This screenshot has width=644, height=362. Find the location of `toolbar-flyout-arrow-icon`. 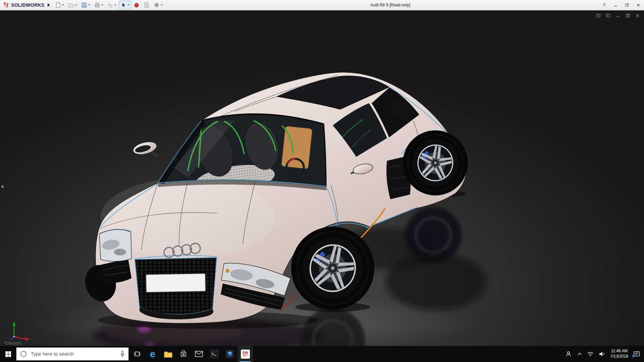

toolbar-flyout-arrow-icon is located at coordinates (49, 5).